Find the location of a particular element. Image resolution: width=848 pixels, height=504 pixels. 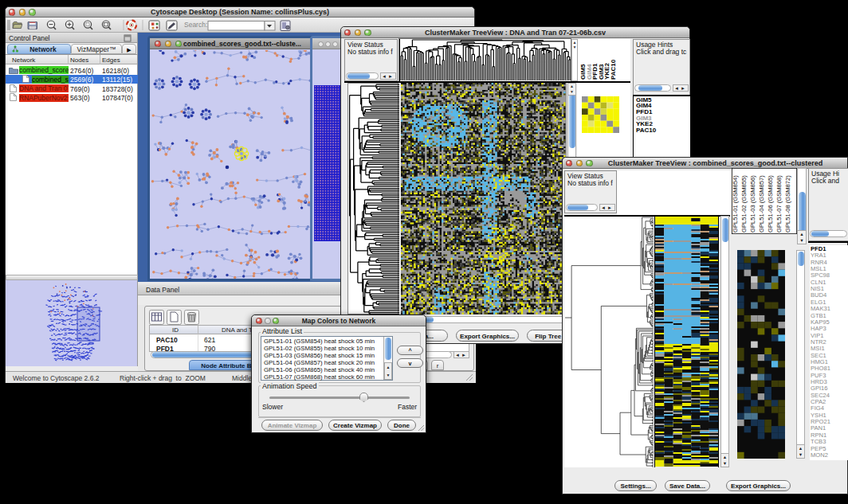

svg-text: GPL51-04 (GSM857) is located at coordinates (762, 204).